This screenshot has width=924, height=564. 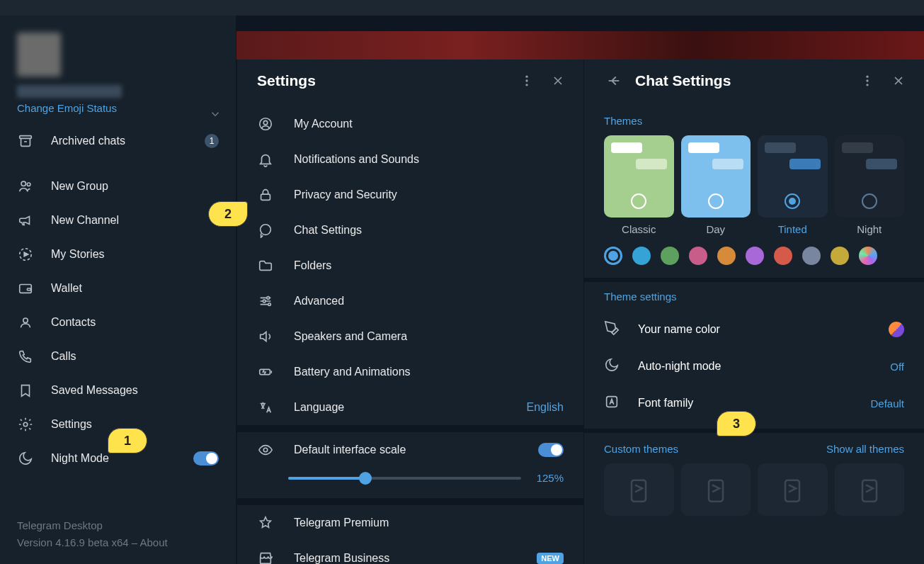 I want to click on slider-thumb, so click(x=365, y=478).